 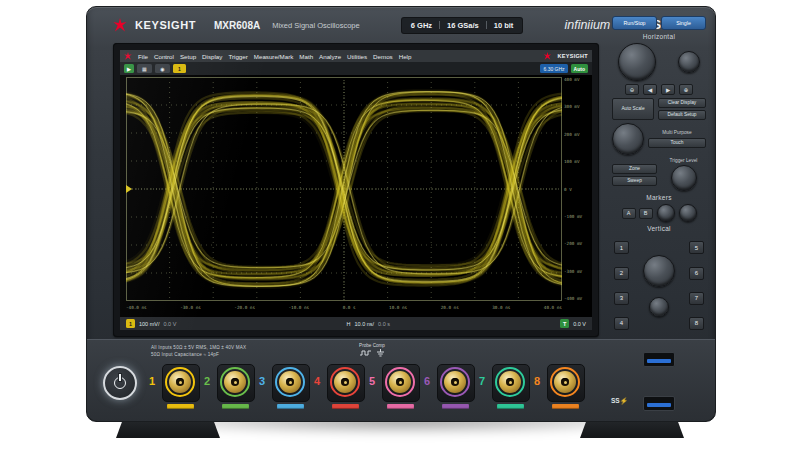 I want to click on status-h-label: H, so click(x=349, y=324).